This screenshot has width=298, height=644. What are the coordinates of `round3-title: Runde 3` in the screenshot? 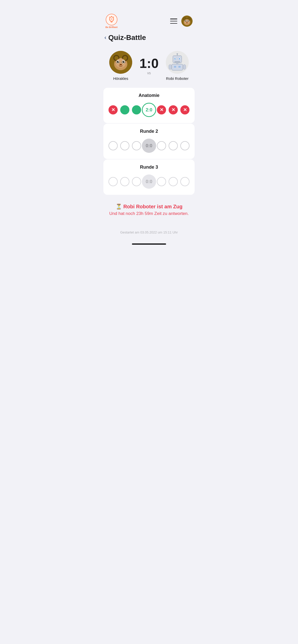 It's located at (149, 167).